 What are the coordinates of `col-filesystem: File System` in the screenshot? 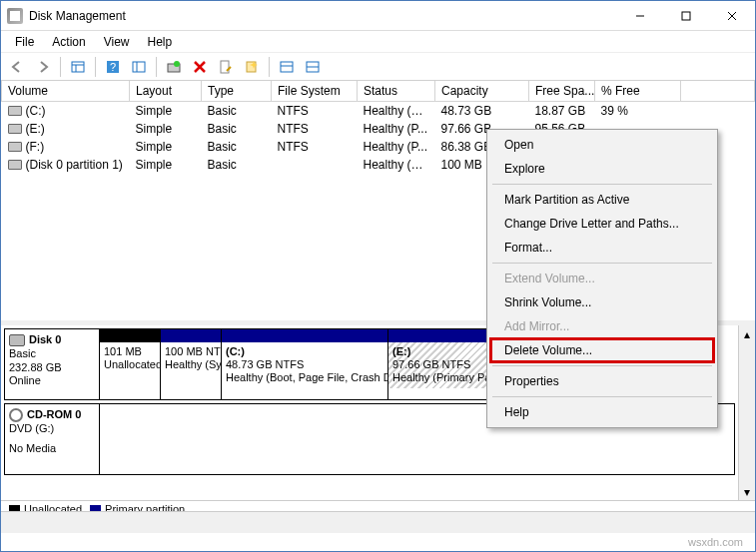 It's located at (315, 92).